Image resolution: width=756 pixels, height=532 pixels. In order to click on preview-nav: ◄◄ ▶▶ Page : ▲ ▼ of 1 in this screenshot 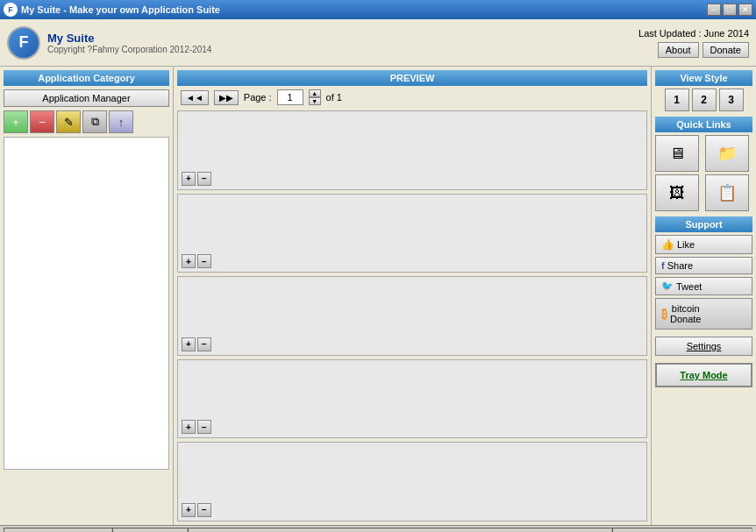, I will do `click(412, 97)`.